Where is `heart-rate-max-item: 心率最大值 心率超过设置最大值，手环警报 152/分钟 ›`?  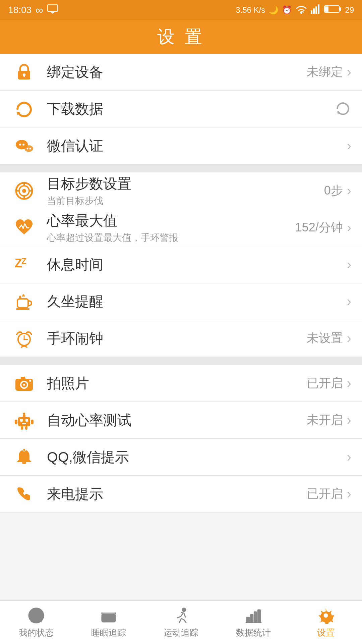
heart-rate-max-item: 心率最大值 心率超过设置最大值，手环警报 152/分钟 › is located at coordinates (181, 228).